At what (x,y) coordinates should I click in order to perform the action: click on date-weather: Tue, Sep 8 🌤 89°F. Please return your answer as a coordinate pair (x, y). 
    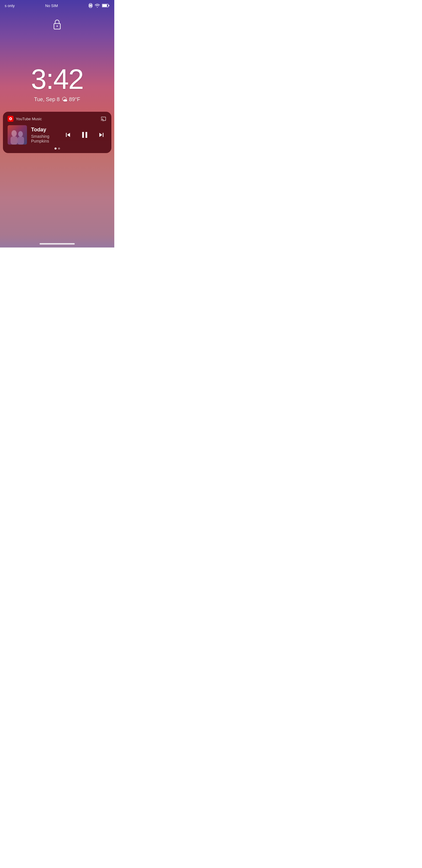
    Looking at the image, I should click on (57, 99).